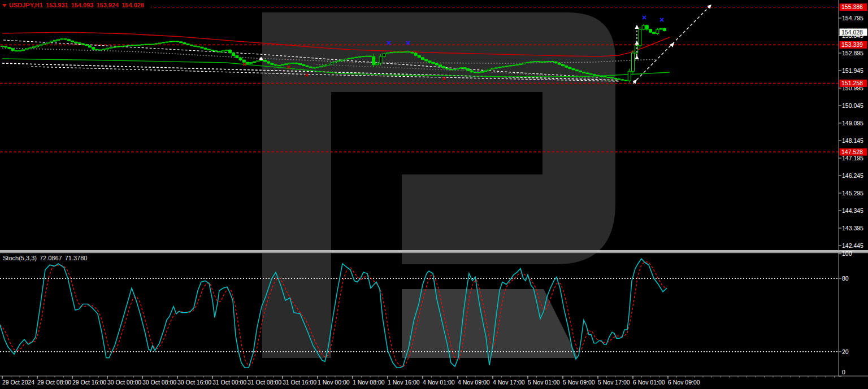 The height and width of the screenshot is (389, 868). Describe the element at coordinates (83, 5) in the screenshot. I see `quote-high: 154.093` at that location.